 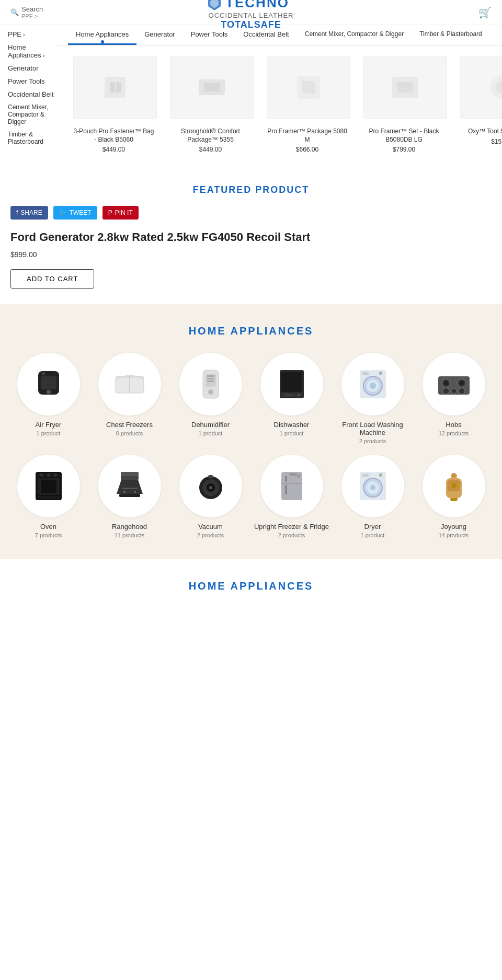 What do you see at coordinates (15, 13) in the screenshot?
I see `search-icon: 🔍` at bounding box center [15, 13].